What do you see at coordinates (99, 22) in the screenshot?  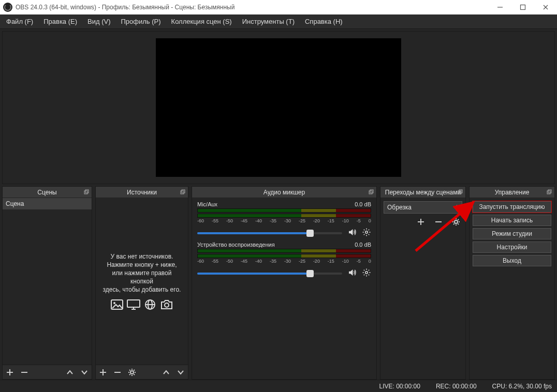 I see `menu-view: Вид (V)` at bounding box center [99, 22].